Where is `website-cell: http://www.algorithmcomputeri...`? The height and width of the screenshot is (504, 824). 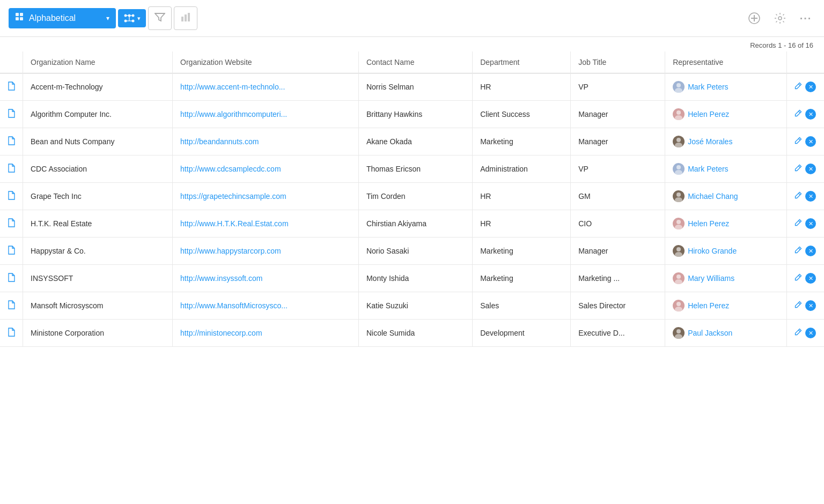 website-cell: http://www.algorithmcomputeri... is located at coordinates (266, 115).